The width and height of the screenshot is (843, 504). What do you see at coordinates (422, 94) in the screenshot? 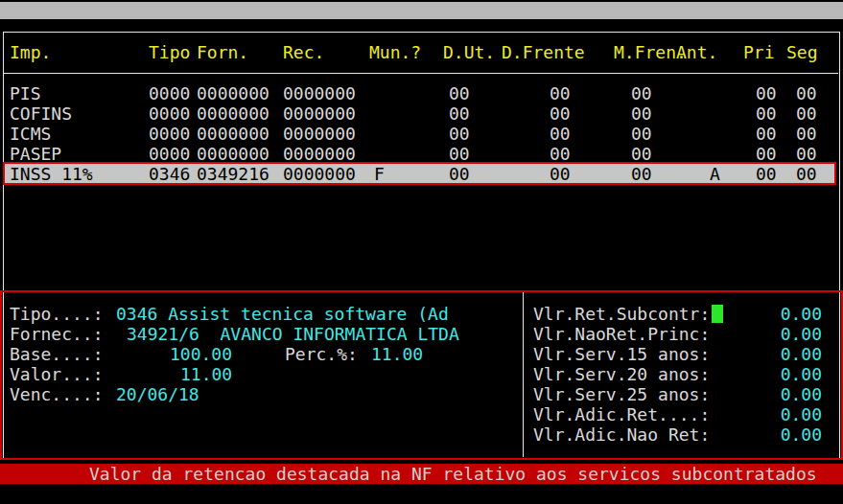
I see `table-row: PIS0000000000000000000000000000` at bounding box center [422, 94].